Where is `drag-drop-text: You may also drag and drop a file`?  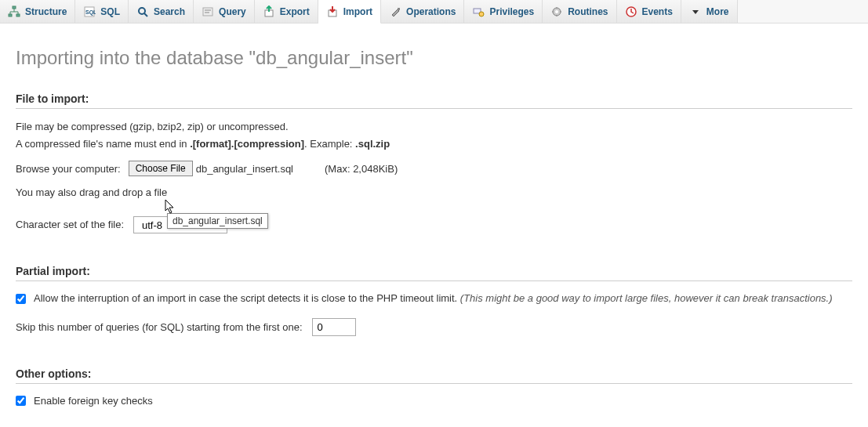
drag-drop-text: You may also drag and drop a file is located at coordinates (434, 193).